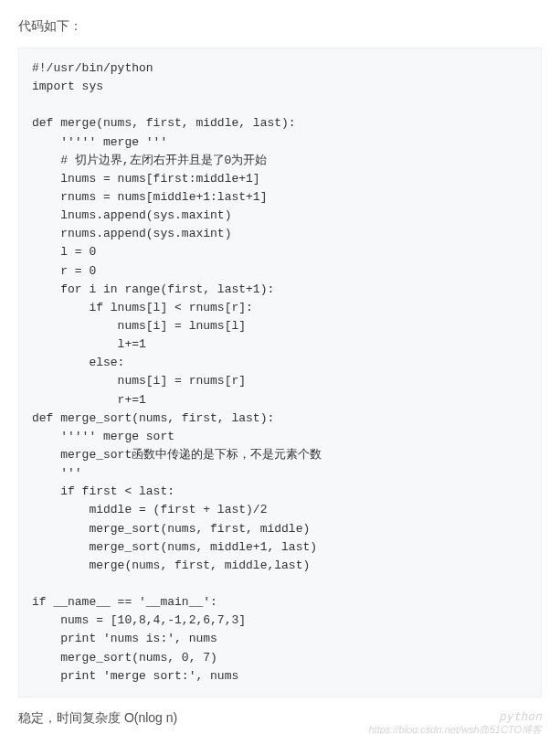 Image resolution: width=560 pixels, height=734 pixels. I want to click on watermark-line1: python, so click(456, 717).